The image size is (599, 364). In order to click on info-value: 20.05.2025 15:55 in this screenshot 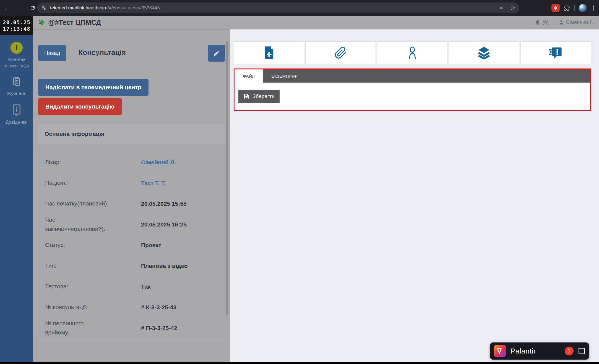, I will do `click(180, 204)`.